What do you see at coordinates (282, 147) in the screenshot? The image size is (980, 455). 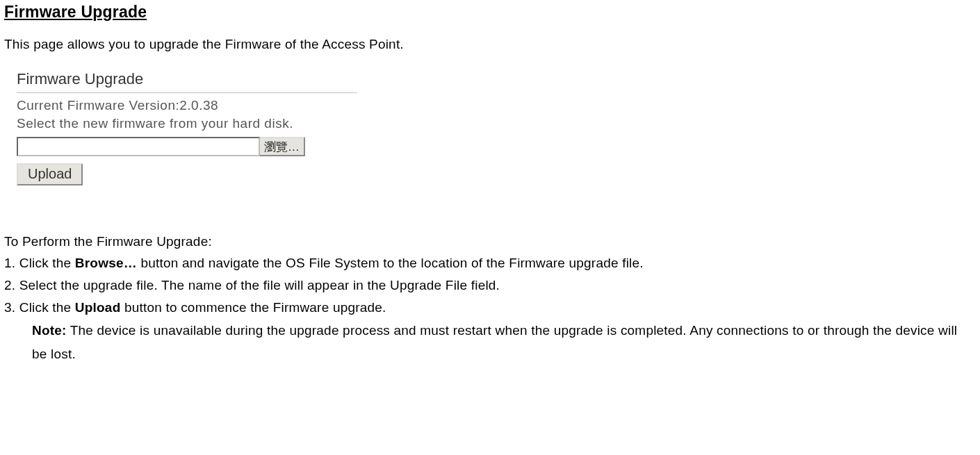 I see `browse-button: 瀏覽…` at bounding box center [282, 147].